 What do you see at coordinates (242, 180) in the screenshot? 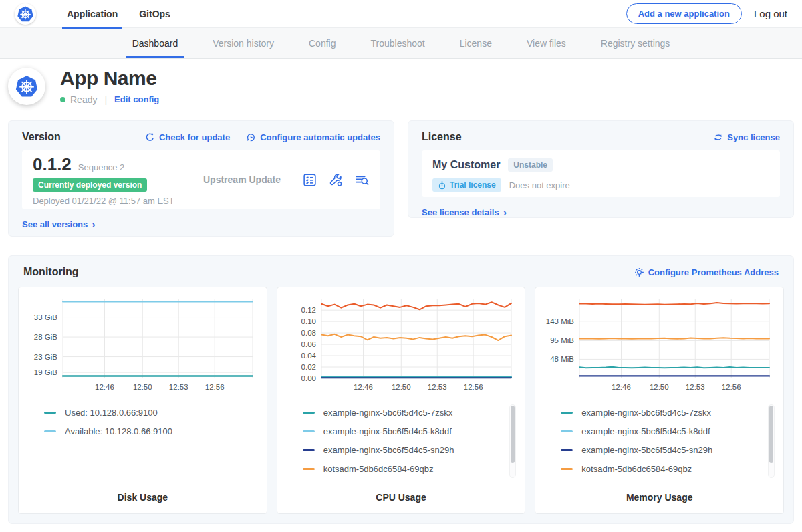
I see `version-source-label: Upstream Update` at bounding box center [242, 180].